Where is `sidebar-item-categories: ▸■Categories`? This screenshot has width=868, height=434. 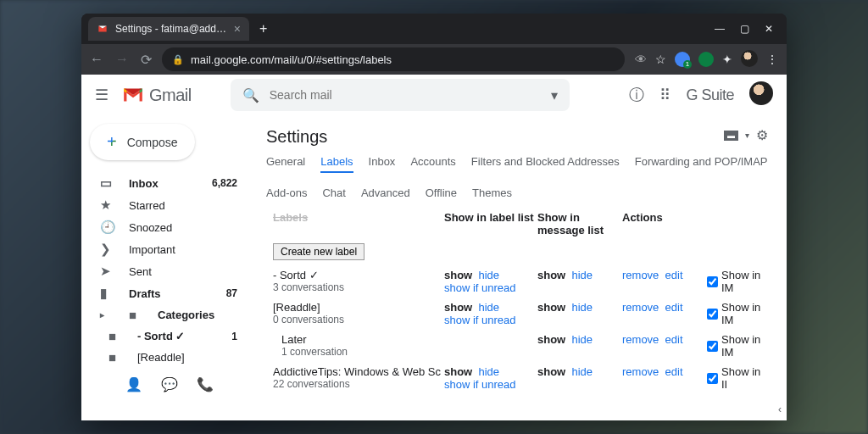 sidebar-item-categories: ▸■Categories is located at coordinates (166, 315).